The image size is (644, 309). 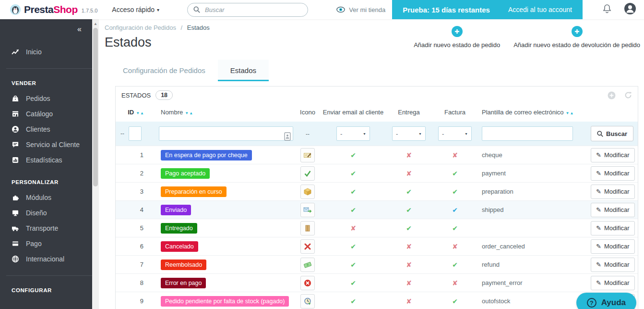 I want to click on tab-estados: Estados, so click(x=243, y=70).